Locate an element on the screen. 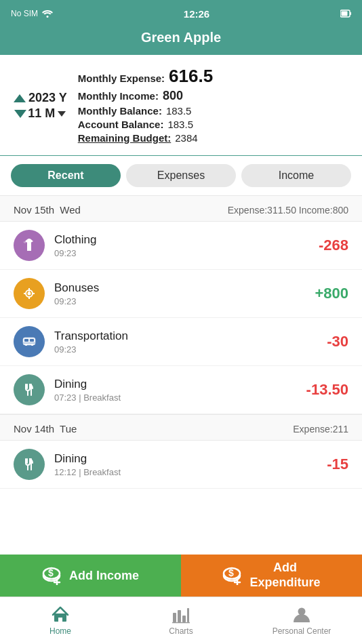 This screenshot has height=644, width=362. nav-charts-label: Charts is located at coordinates (180, 631).